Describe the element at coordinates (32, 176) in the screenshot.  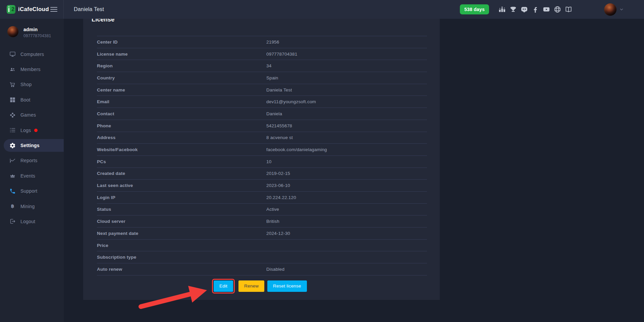
I see `sidebar-item-events: Events` at that location.